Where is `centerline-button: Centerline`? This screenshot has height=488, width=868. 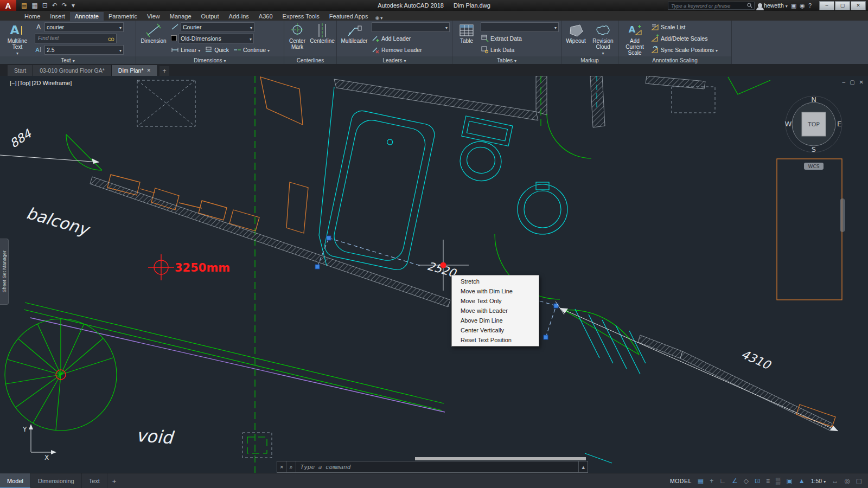 centerline-button: Centerline is located at coordinates (322, 39).